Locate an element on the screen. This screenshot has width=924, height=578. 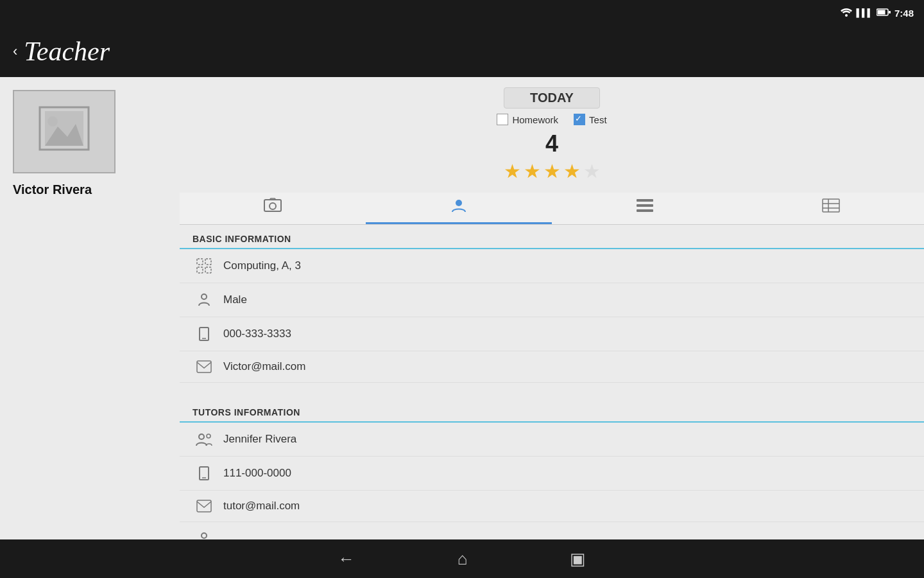
phone-text: 000-333-3333 is located at coordinates (257, 334).